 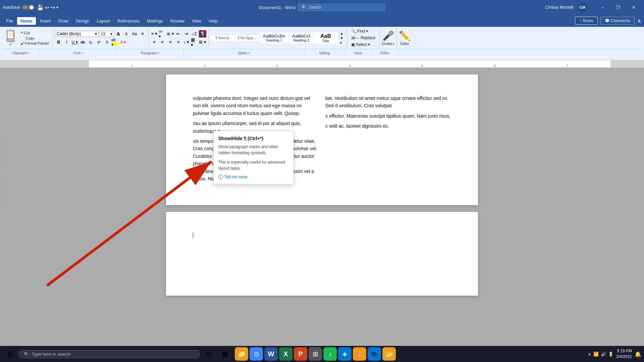 What do you see at coordinates (203, 34) in the screenshot?
I see `show-hide-button: ¶` at bounding box center [203, 34].